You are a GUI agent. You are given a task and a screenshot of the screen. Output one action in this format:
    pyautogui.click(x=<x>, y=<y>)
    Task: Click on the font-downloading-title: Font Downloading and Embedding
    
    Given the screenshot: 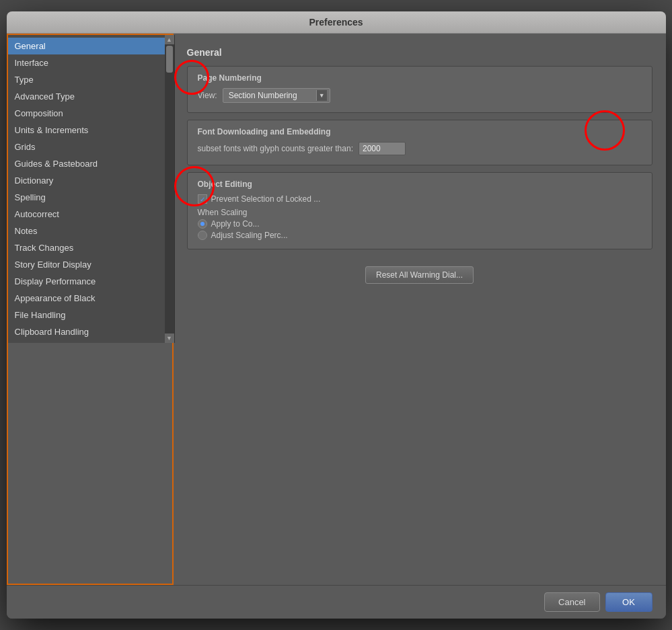 What is the action you would take?
    pyautogui.click(x=420, y=132)
    